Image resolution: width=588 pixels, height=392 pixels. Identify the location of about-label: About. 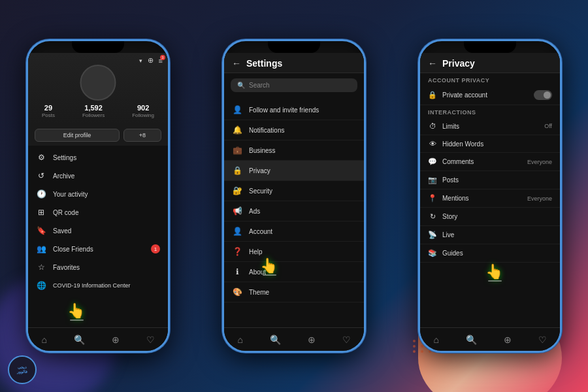
(257, 272).